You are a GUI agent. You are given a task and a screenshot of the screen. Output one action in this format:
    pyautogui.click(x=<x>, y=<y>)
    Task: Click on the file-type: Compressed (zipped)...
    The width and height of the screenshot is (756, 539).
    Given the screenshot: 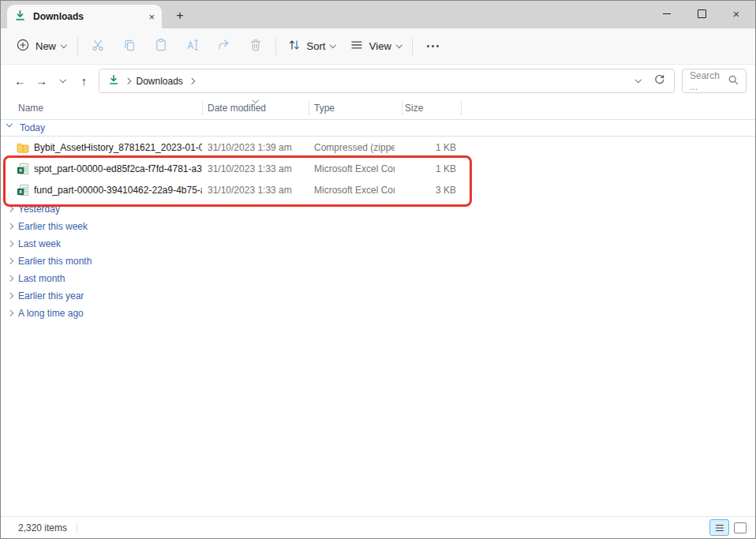 What is the action you would take?
    pyautogui.click(x=354, y=148)
    